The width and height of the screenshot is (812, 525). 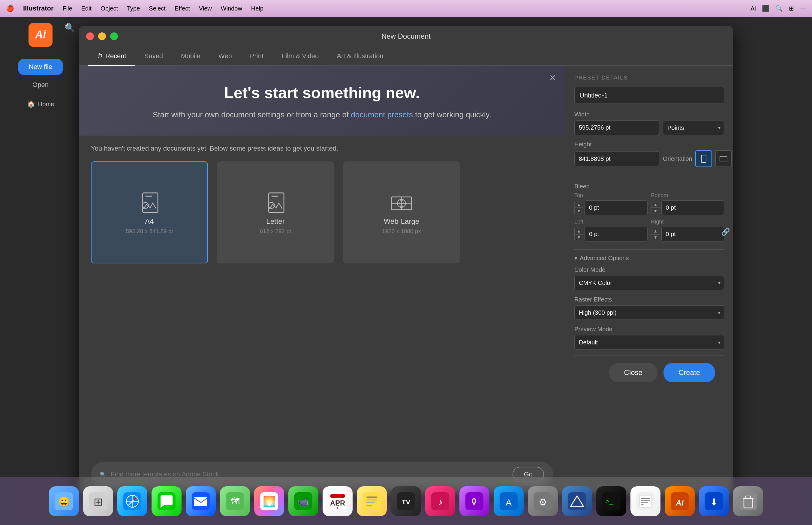 What do you see at coordinates (114, 36) in the screenshot?
I see `maximize-traffic-light` at bounding box center [114, 36].